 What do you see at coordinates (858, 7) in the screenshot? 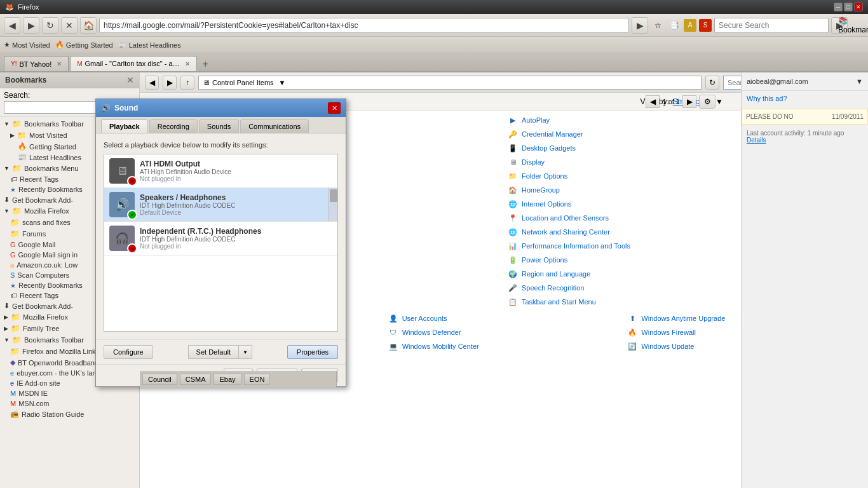
I see `close-btn: ✕` at bounding box center [858, 7].